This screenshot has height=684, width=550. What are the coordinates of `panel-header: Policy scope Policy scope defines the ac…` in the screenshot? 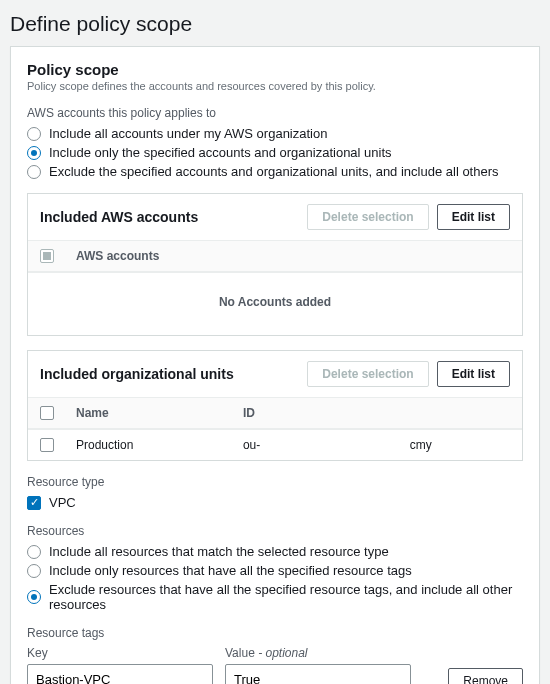 It's located at (275, 76).